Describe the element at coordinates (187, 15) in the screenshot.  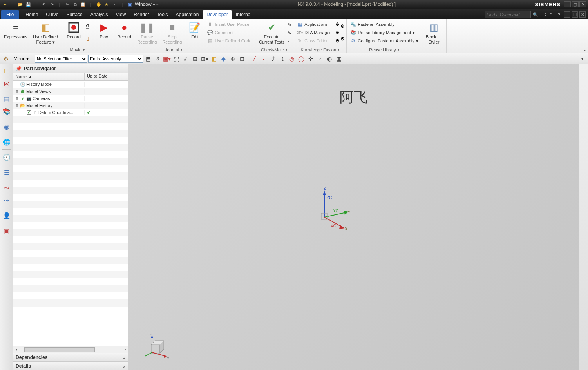
I see `tab-application: Application` at that location.